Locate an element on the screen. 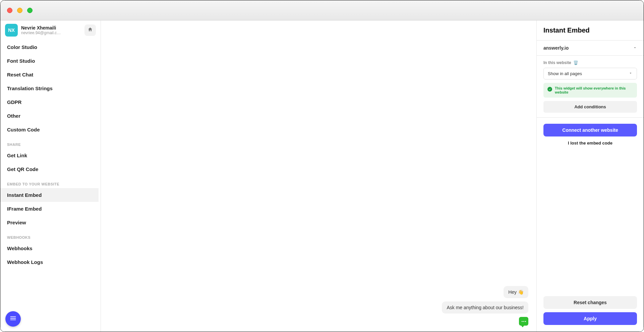 The width and height of the screenshot is (644, 332). panel-footer: Reset changes Apply is located at coordinates (590, 312).